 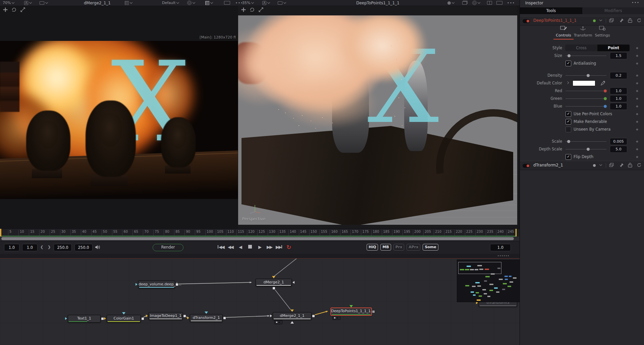 What do you see at coordinates (516, 233) in the screenshot?
I see `playhead-marker` at bounding box center [516, 233].